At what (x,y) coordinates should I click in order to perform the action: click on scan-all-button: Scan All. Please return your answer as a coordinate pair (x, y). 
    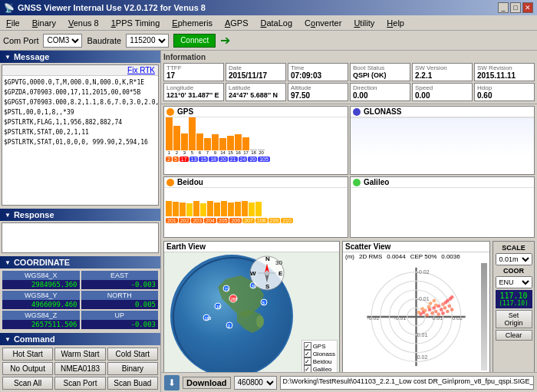
    Looking at the image, I should click on (28, 384).